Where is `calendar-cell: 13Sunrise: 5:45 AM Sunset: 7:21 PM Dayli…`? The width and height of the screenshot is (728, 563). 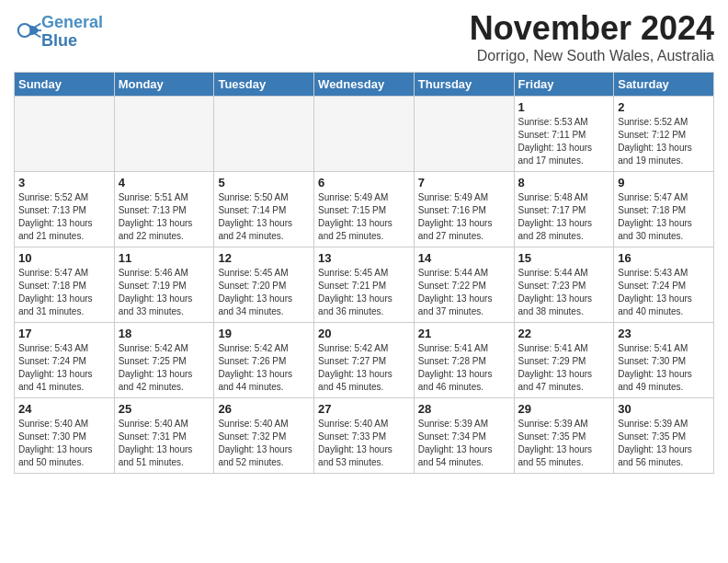 calendar-cell: 13Sunrise: 5:45 AM Sunset: 7:21 PM Dayli… is located at coordinates (364, 285).